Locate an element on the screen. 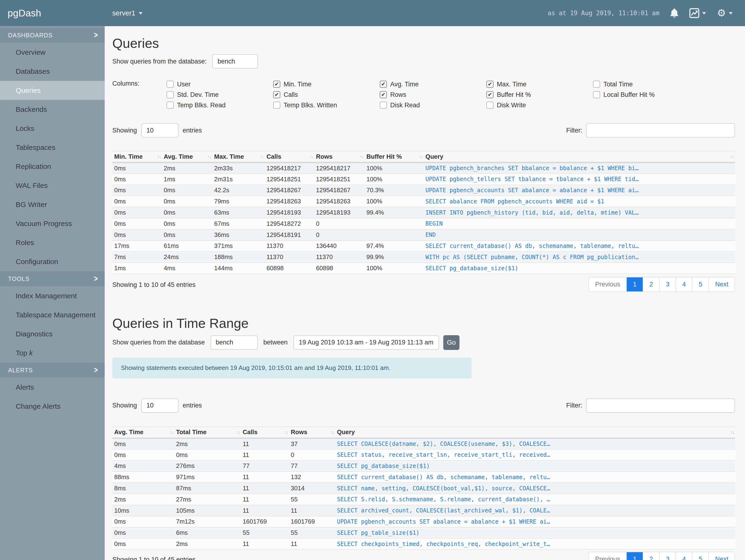 The height and width of the screenshot is (560, 745). cell: 1601769 is located at coordinates (265, 522).